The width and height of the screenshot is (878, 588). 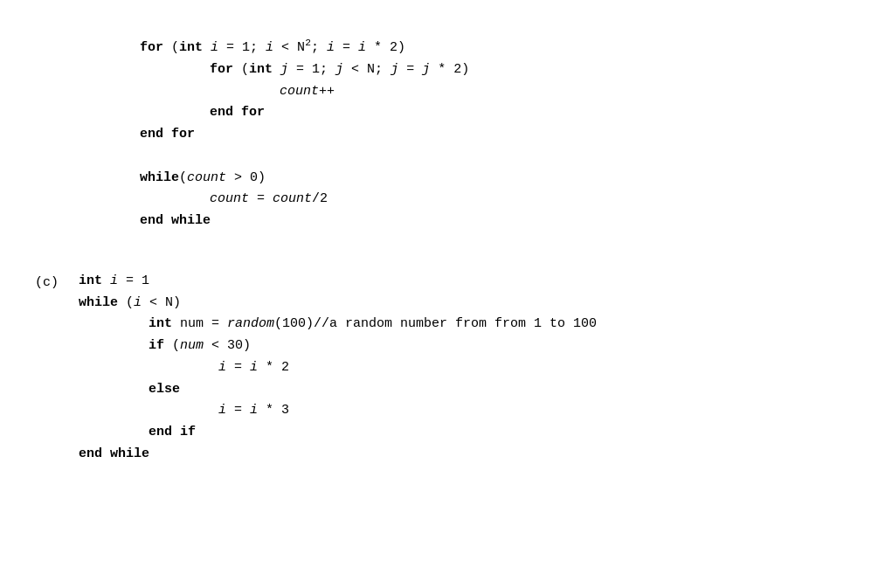 What do you see at coordinates (461, 304) in the screenshot?
I see `while-i-line: while (i < N)` at bounding box center [461, 304].